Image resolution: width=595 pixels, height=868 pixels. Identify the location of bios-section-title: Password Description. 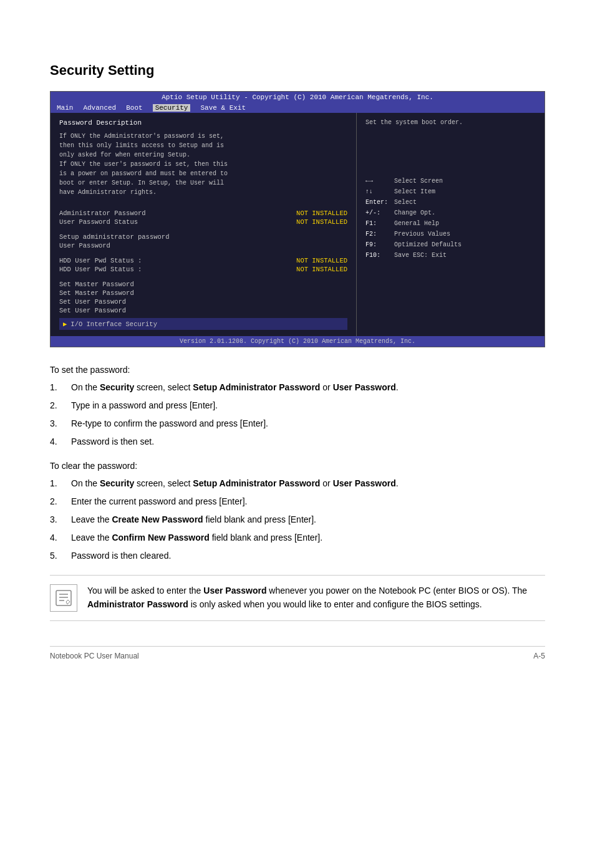
(203, 123).